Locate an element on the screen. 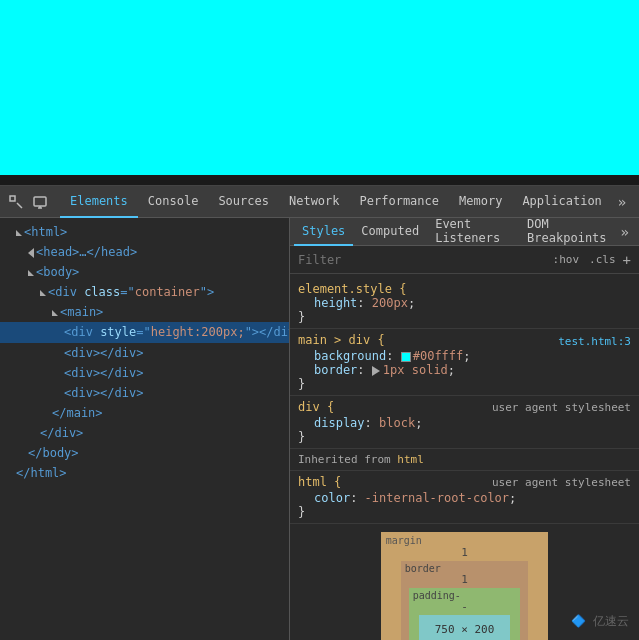 This screenshot has width=639, height=640. dom-body-close: </body> is located at coordinates (144, 453).